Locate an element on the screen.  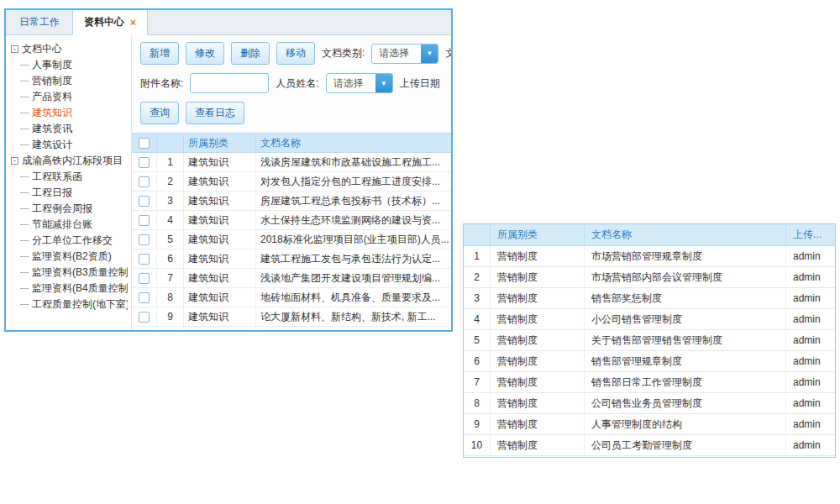
tree-item: 产品资料 is located at coordinates (69, 97).